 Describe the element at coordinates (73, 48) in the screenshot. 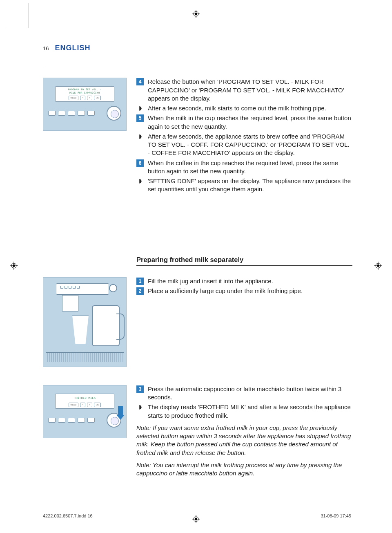

I see `language-label: ENGLISH` at that location.